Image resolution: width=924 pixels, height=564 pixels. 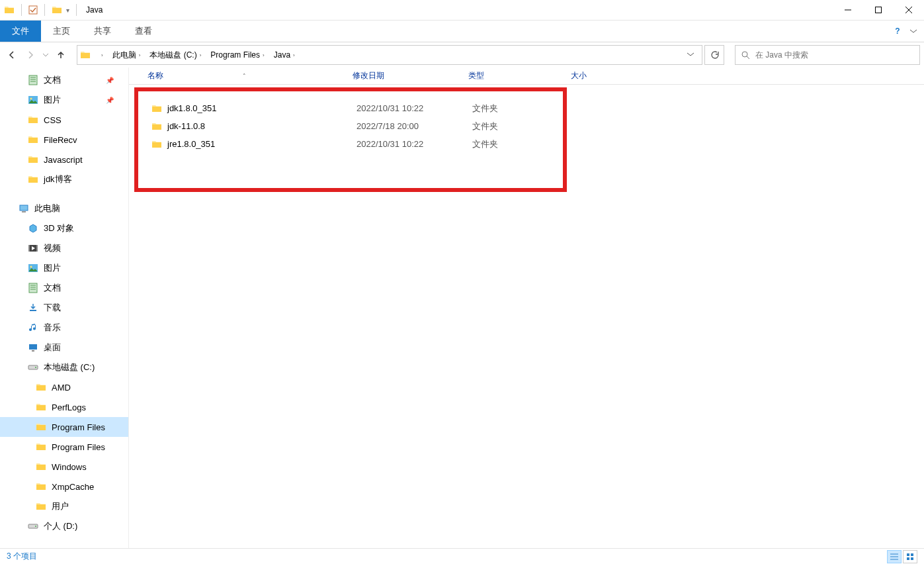 What do you see at coordinates (714, 55) in the screenshot?
I see `refresh-button` at bounding box center [714, 55].